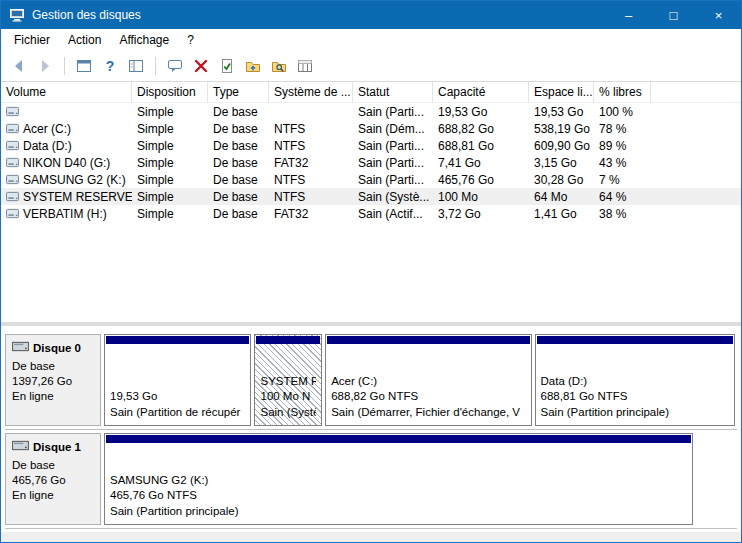 The width and height of the screenshot is (742, 543). I want to click on disk-label: Disque 0De base1397,26 GoEn ligne, so click(53, 380).